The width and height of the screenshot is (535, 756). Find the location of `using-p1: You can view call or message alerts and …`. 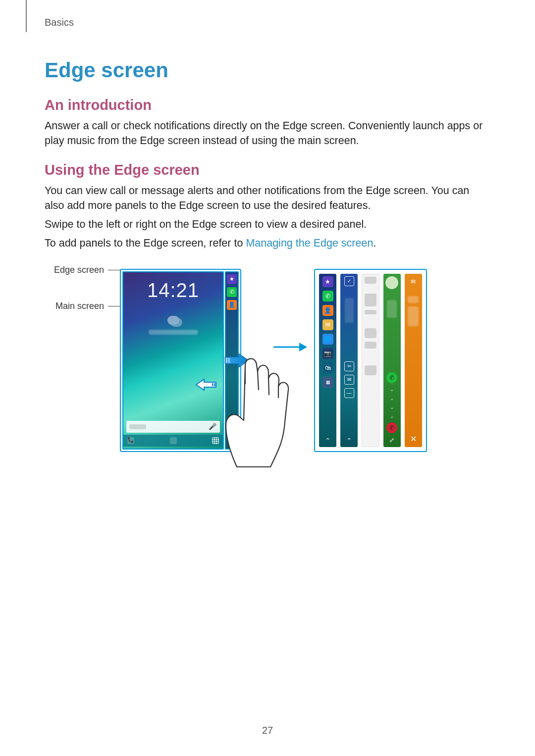

using-p1: You can view call or message alerts and … is located at coordinates (268, 198).